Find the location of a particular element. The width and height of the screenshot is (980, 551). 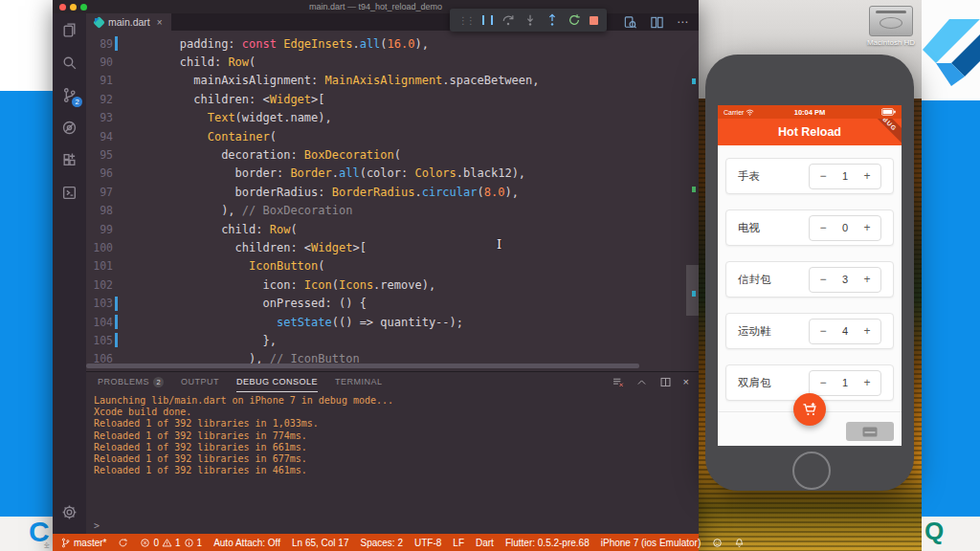

app-title: Hot Reload is located at coordinates (810, 132).